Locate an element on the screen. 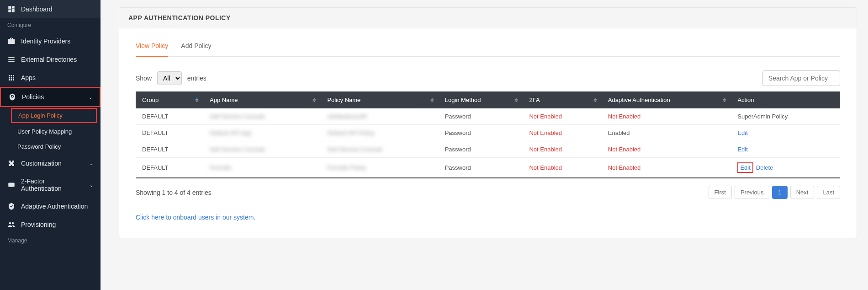  page-first: First is located at coordinates (720, 192).